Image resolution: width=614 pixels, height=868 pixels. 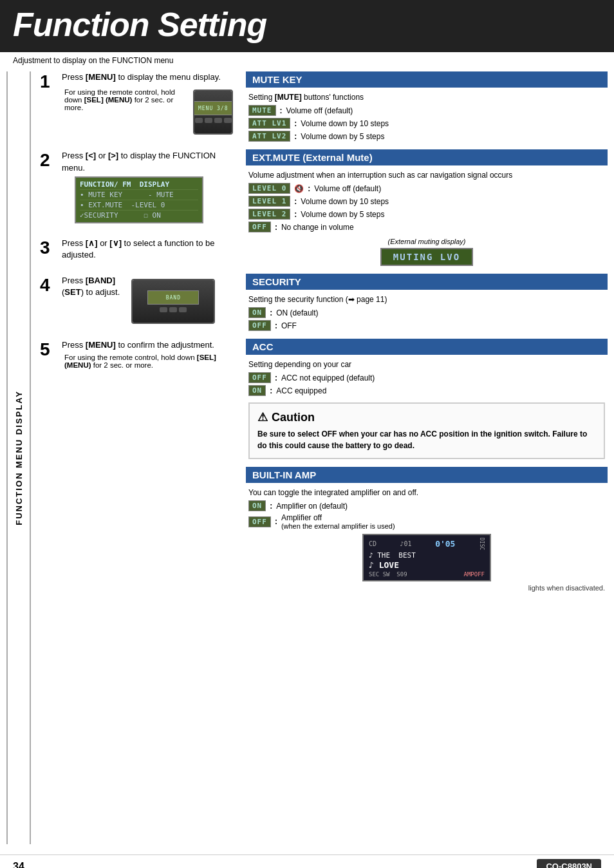 I want to click on caution-icon: ⚠, so click(x=263, y=417).